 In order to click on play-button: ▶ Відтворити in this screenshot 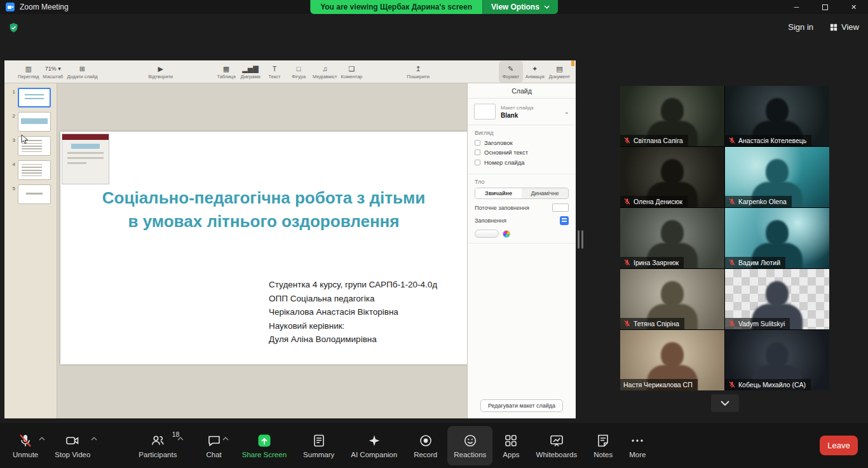, I will do `click(161, 72)`.